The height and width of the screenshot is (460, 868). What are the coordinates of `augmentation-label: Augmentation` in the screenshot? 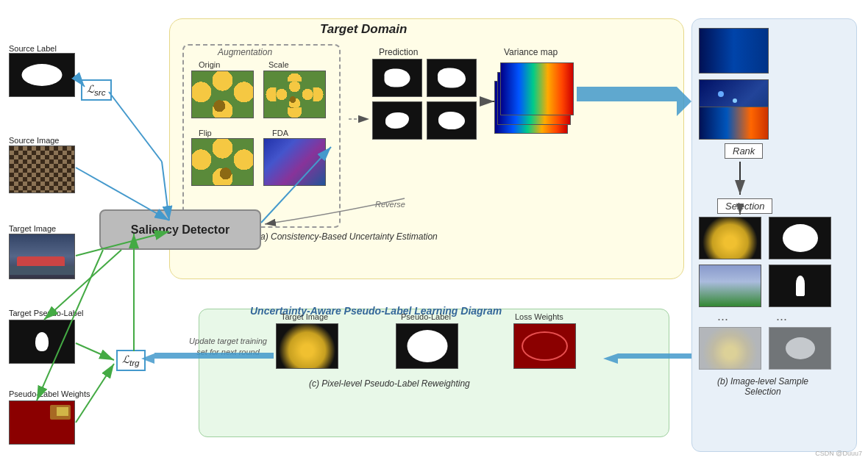 It's located at (245, 52).